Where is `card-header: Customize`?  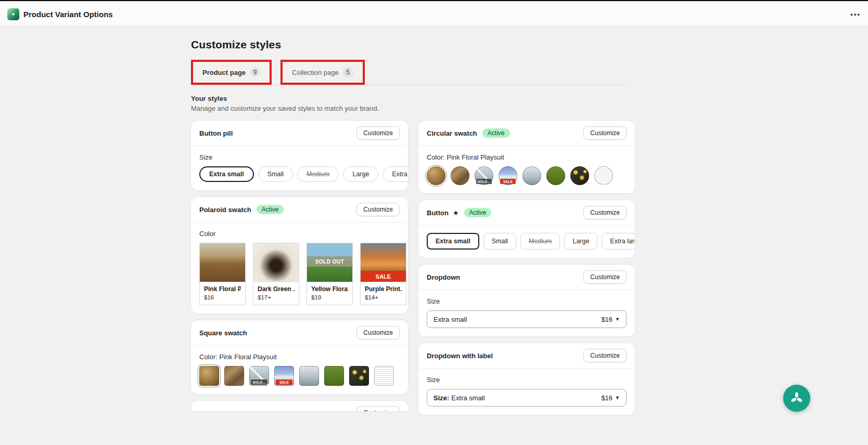
card-header: Customize is located at coordinates (300, 406).